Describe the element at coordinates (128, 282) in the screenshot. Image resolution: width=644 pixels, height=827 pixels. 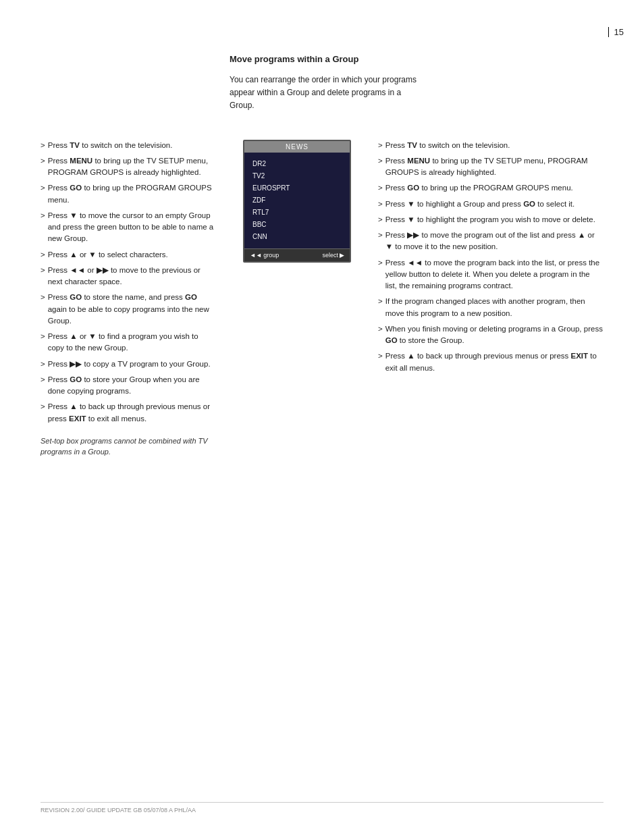
I see `left-instruction-list: > Press TV to switch on the television.>…` at that location.